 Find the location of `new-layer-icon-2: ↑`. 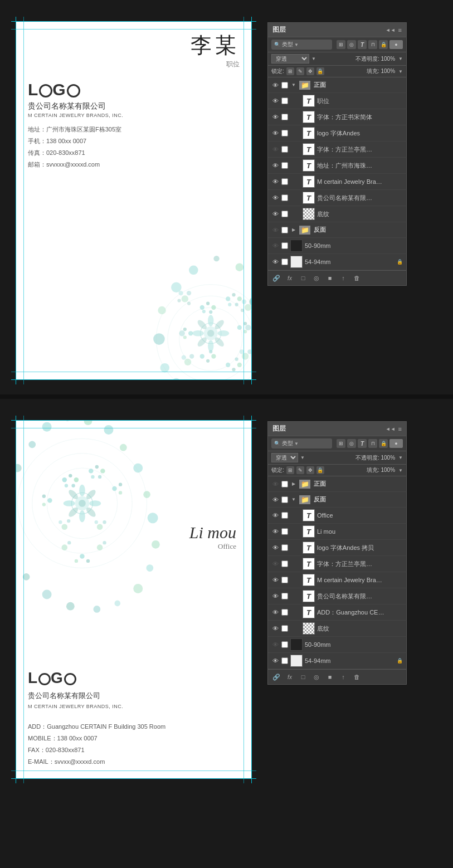

new-layer-icon-2: ↑ is located at coordinates (343, 677).